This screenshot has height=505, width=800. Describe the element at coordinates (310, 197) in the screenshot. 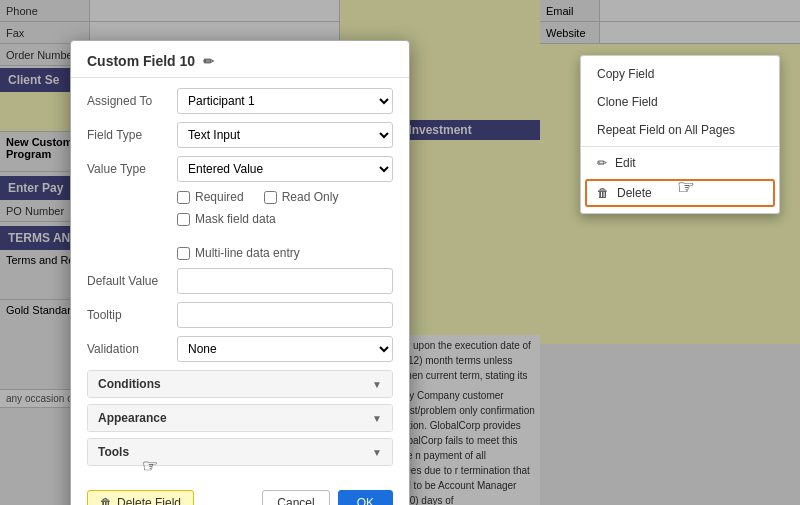

I see `readonly-label: Read Only` at that location.